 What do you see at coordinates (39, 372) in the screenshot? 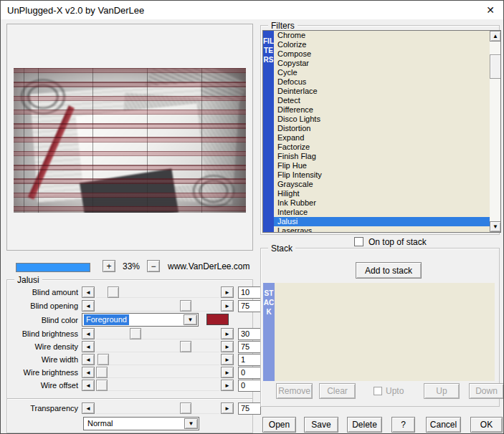
I see `slider-label: Wire brightness` at bounding box center [39, 372].